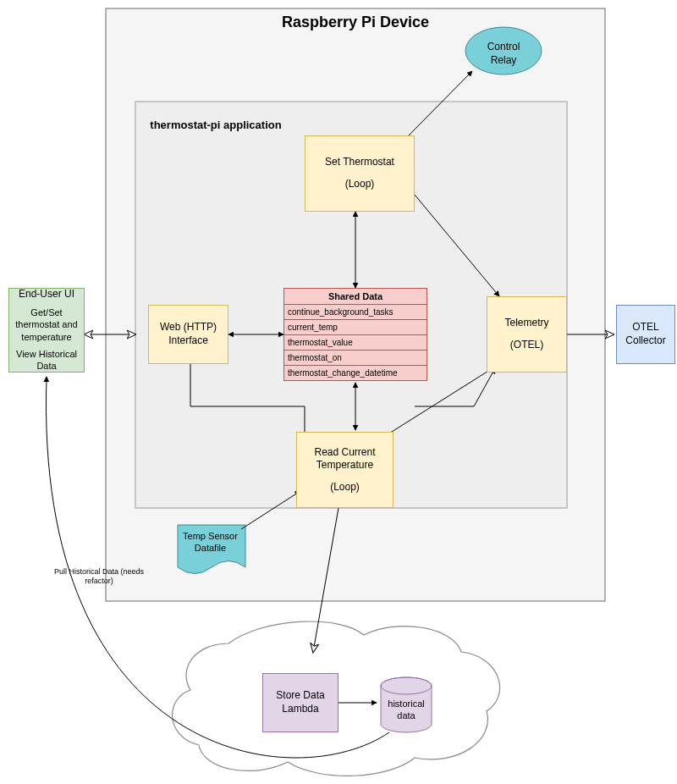 This screenshot has width=677, height=784. What do you see at coordinates (355, 373) in the screenshot?
I see `shared-field-4: thermostat_change_datetime` at bounding box center [355, 373].